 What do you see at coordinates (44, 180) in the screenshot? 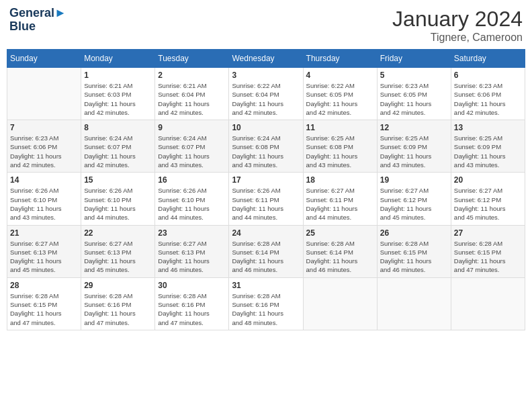
I see `day-number: 14` at bounding box center [44, 180].